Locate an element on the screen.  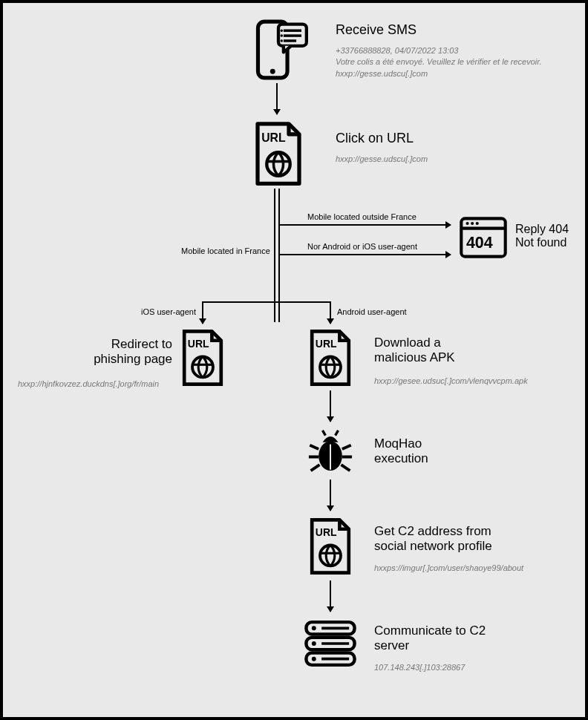
sms-title: Receive SMS is located at coordinates (439, 30).